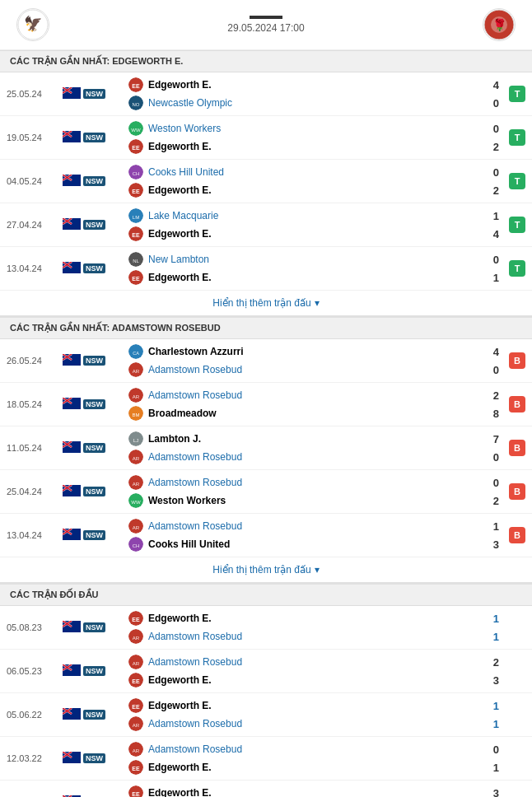 The width and height of the screenshot is (532, 797). I want to click on team-line: EE Edgeworth E. 2, so click(315, 190).